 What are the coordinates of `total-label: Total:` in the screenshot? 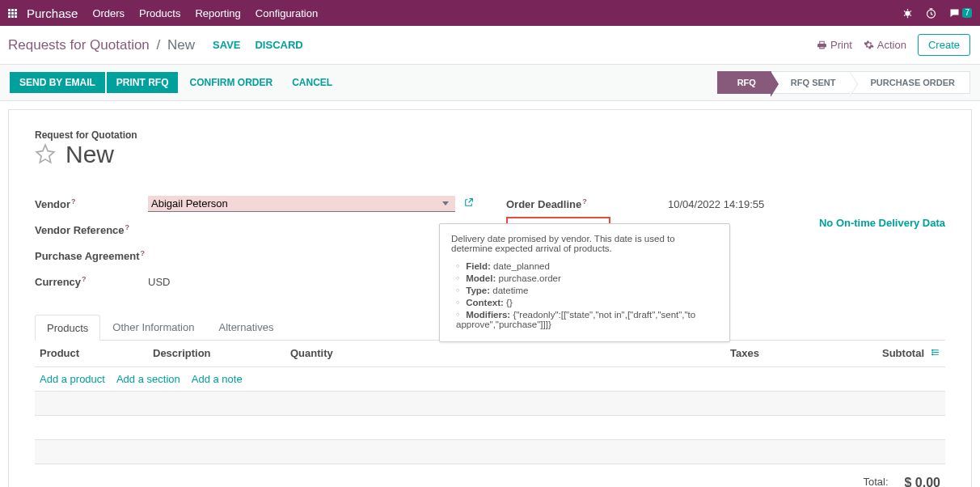 It's located at (875, 481).